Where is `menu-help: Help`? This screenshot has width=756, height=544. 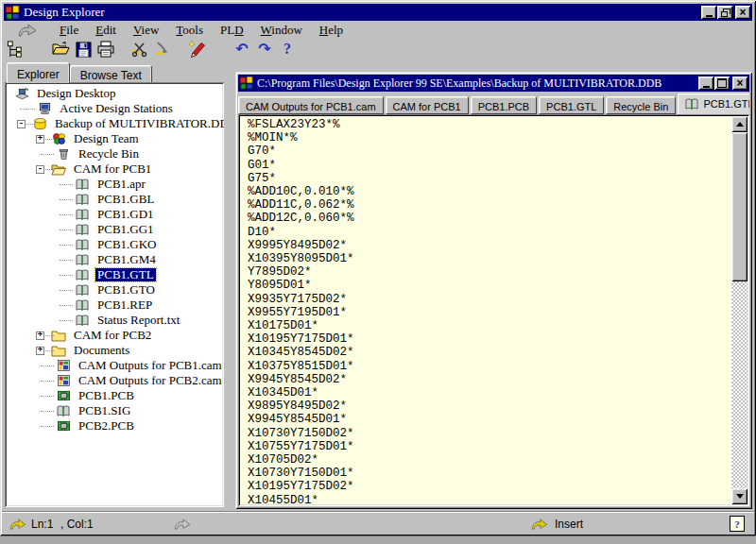
menu-help: Help is located at coordinates (331, 30).